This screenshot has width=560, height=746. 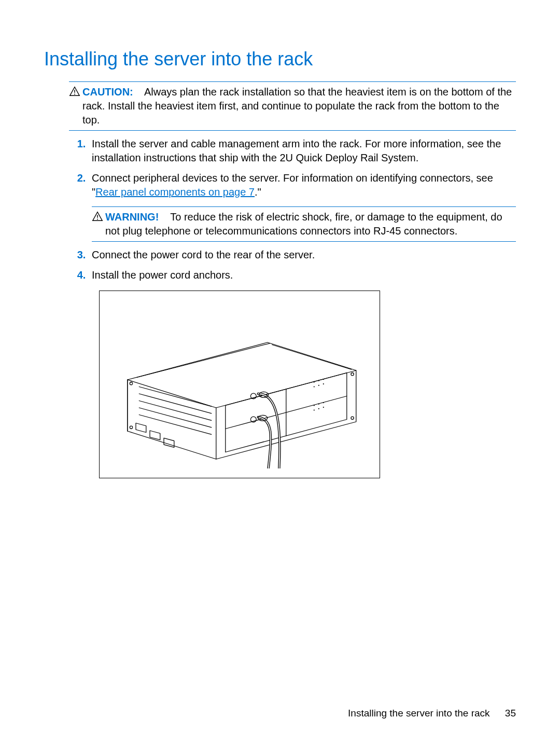 What do you see at coordinates (510, 713) in the screenshot?
I see `footer-page-number: 35` at bounding box center [510, 713].